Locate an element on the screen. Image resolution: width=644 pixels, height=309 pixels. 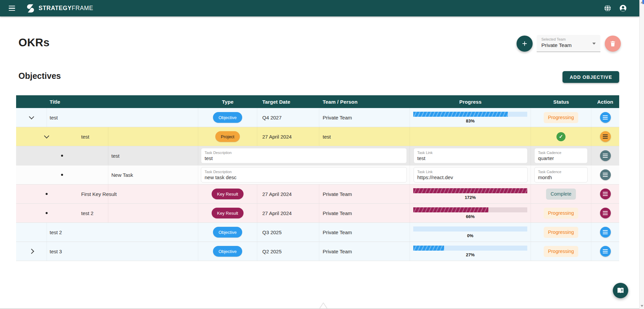
team-person: test is located at coordinates (327, 137).